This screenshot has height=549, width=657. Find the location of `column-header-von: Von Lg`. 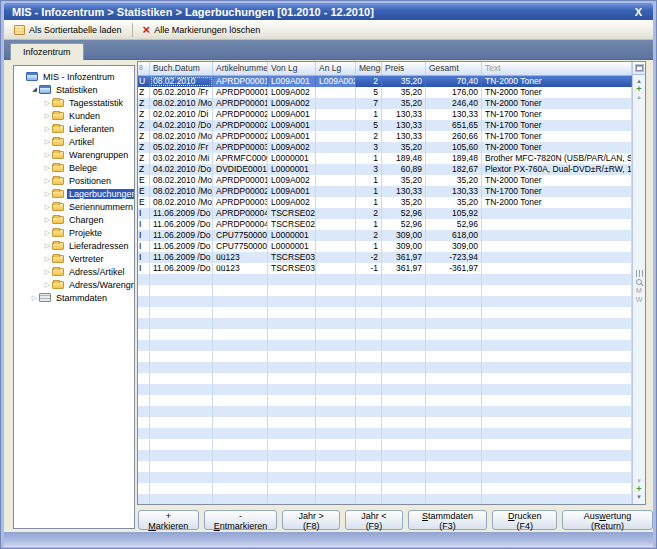

column-header-von: Von Lg is located at coordinates (292, 68).